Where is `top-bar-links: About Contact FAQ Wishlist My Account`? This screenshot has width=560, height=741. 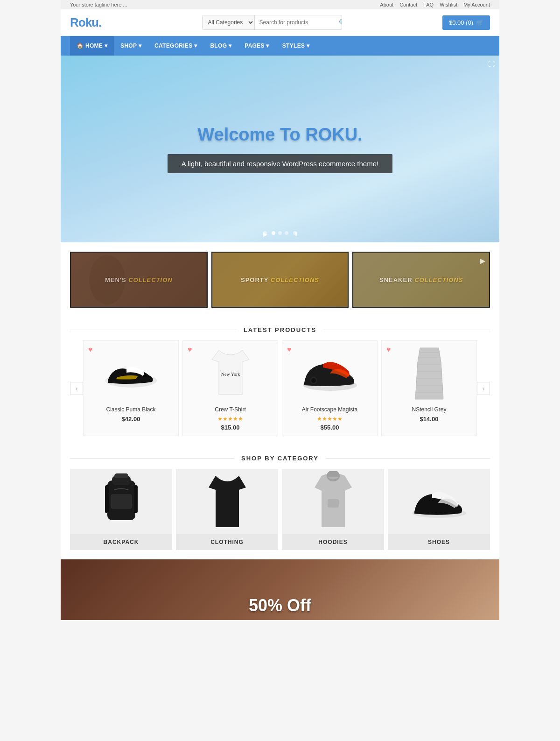 top-bar-links: About Contact FAQ Wishlist My Account is located at coordinates (433, 5).